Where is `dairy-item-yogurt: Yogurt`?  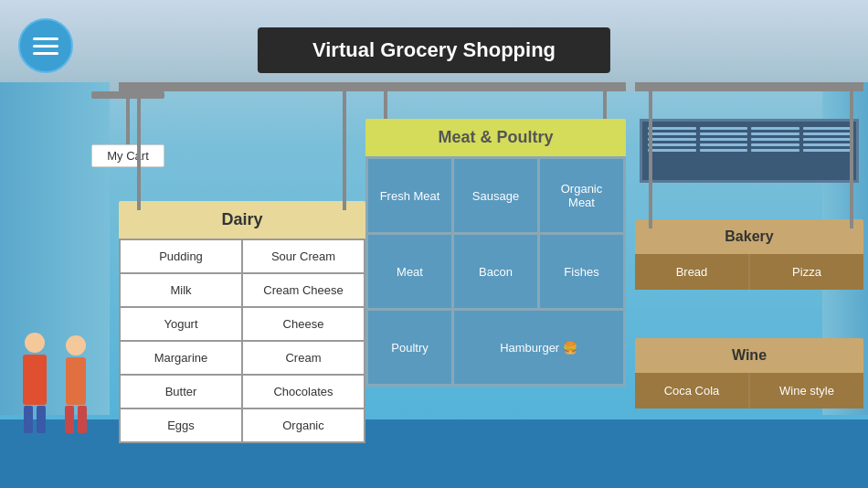 dairy-item-yogurt: Yogurt is located at coordinates (181, 324).